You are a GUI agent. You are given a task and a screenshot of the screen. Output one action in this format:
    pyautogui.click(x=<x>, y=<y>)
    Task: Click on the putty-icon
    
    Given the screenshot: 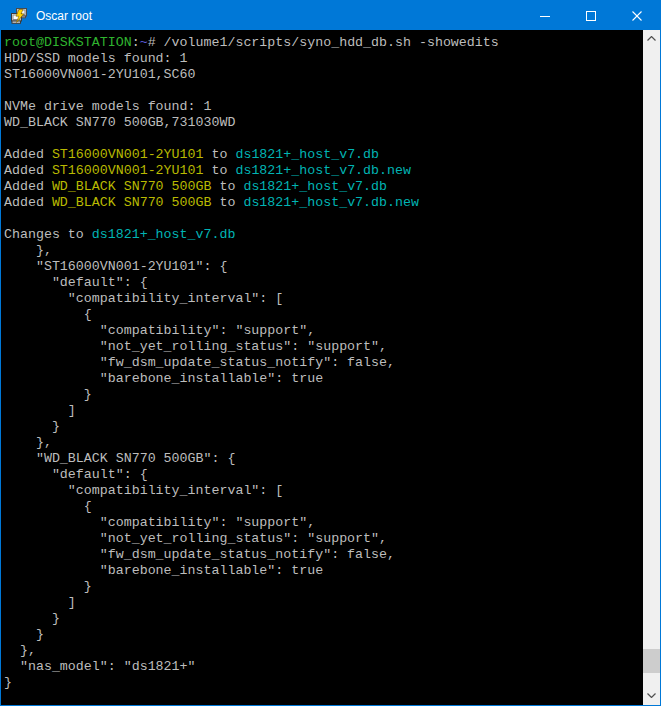 What is the action you would take?
    pyautogui.click(x=19, y=16)
    